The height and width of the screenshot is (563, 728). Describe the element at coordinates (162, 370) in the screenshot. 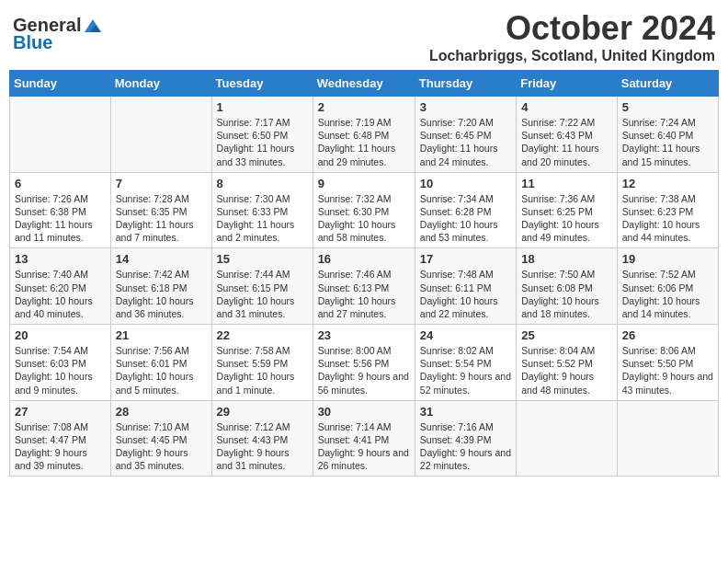

I see `day-info: Sunrise: 7:56 AM Sunset: 6:01 PM Dayligh…` at that location.